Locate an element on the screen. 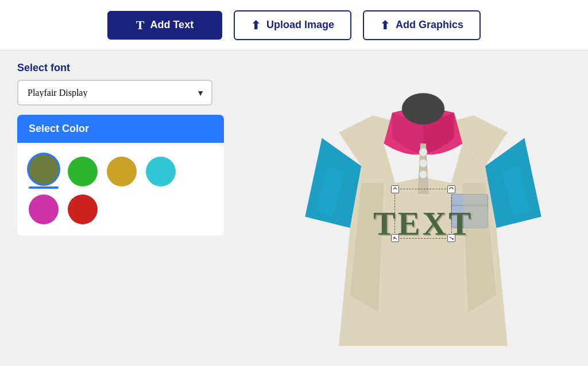 This screenshot has width=588, height=366. color-gold is located at coordinates (122, 172).